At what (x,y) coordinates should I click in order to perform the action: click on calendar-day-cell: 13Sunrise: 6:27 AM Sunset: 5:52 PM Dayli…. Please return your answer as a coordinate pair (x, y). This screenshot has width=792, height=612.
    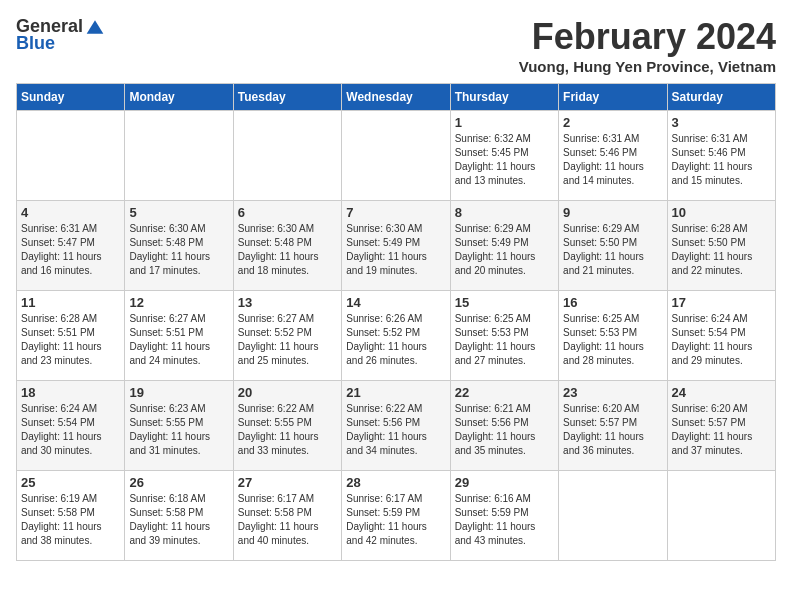
    Looking at the image, I should click on (287, 336).